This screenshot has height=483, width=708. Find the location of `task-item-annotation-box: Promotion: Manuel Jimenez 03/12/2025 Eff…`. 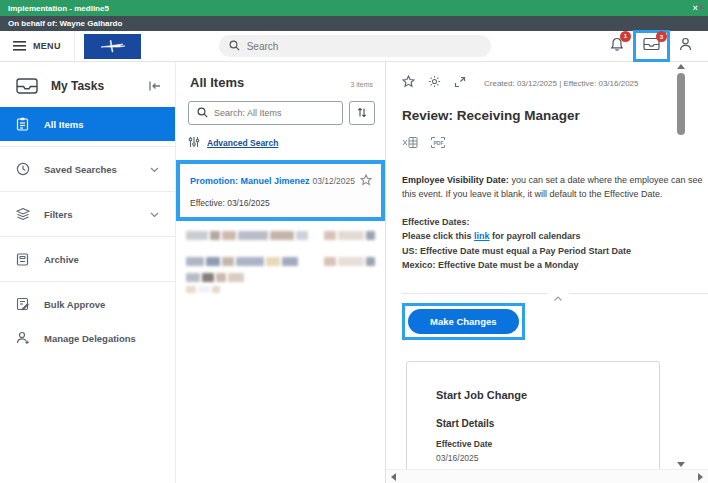

task-item-annotation-box: Promotion: Manuel Jimenez 03/12/2025 Eff… is located at coordinates (280, 190).